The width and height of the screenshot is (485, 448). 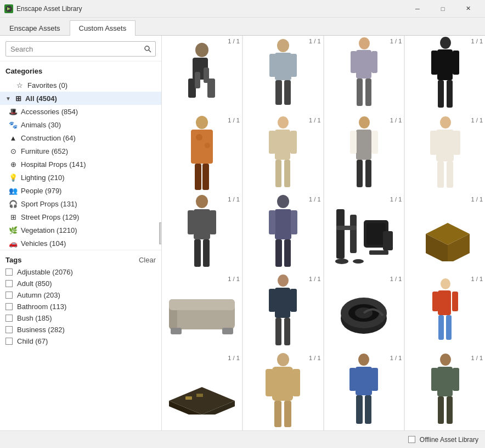 I want to click on title-bar: Enscape Asset Library ─ □ ✕, so click(x=243, y=9).